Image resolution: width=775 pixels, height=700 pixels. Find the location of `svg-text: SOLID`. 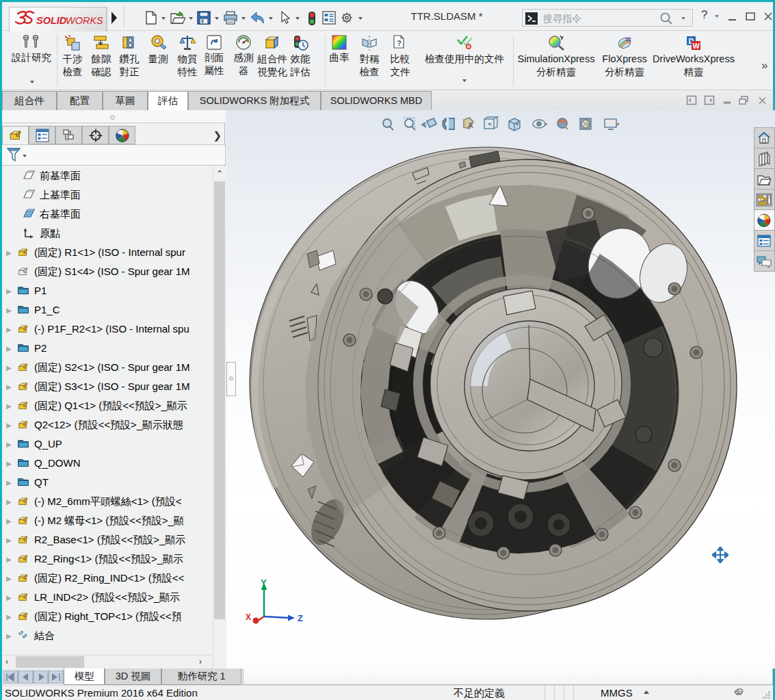

svg-text: SOLID is located at coordinates (52, 21).